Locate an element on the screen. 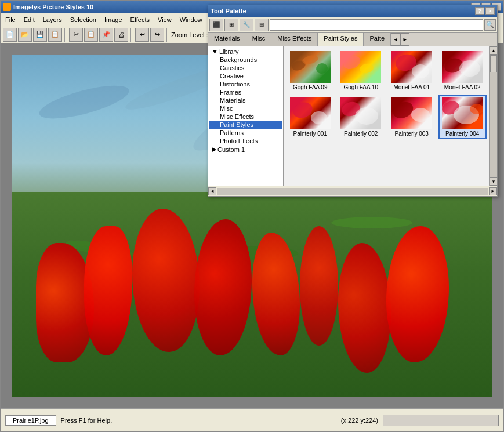  menu-effects: Effects is located at coordinates (140, 20).